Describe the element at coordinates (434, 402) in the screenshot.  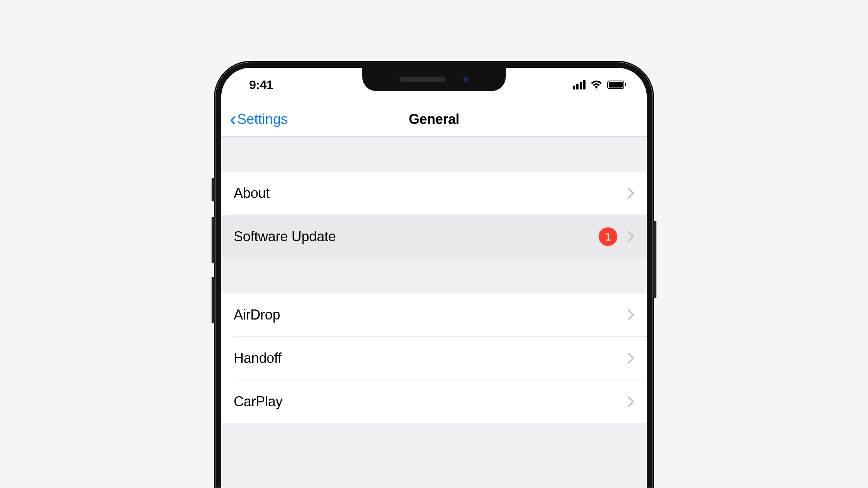
I see `row-carplay: CarPlay` at that location.